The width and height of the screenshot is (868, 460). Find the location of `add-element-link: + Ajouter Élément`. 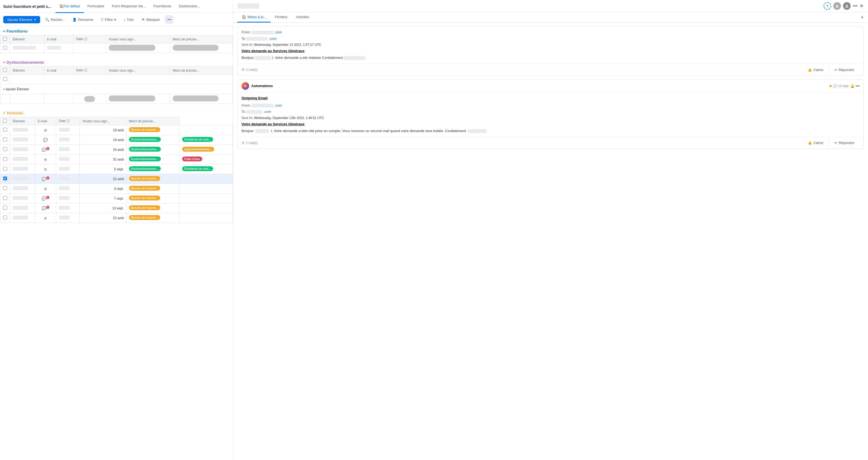

add-element-link: + Ajouter Élément is located at coordinates (16, 89).